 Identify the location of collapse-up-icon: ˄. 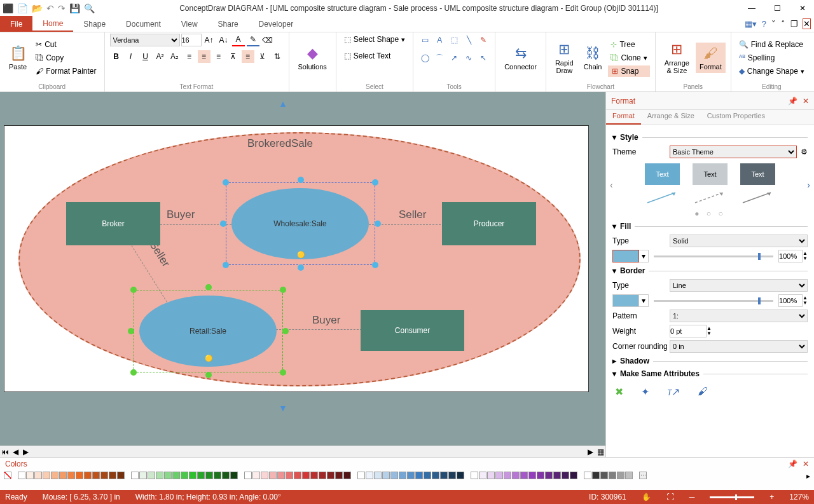
(783, 24).